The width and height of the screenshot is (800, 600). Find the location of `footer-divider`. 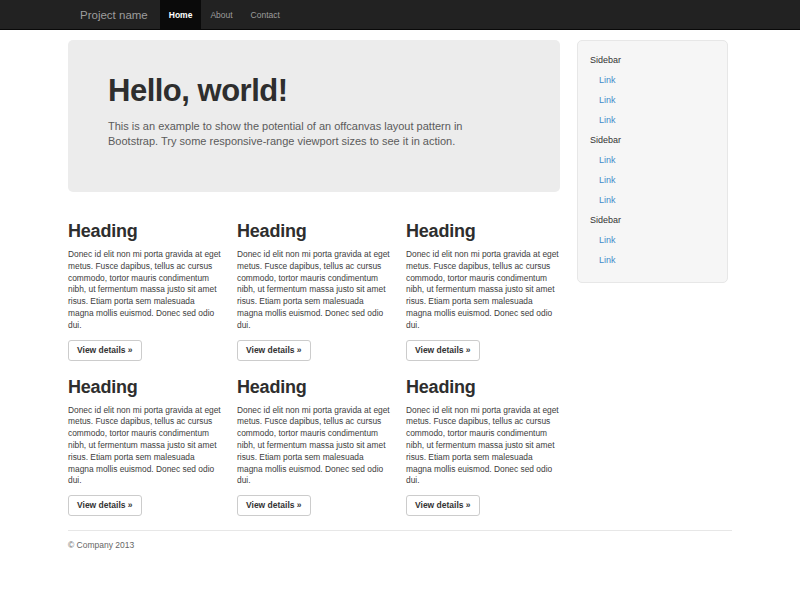

footer-divider is located at coordinates (400, 530).